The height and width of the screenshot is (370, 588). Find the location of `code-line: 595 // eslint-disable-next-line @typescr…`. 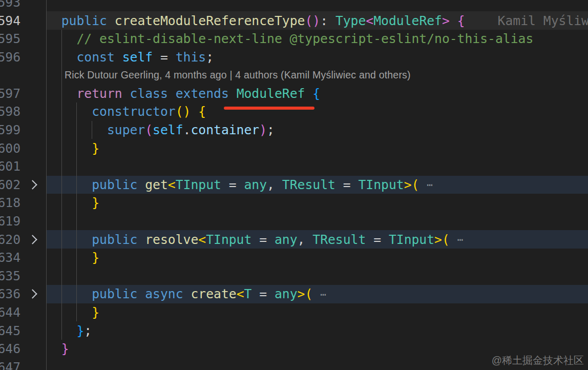

code-line: 595 // eslint-disable-next-line @typescr… is located at coordinates (294, 39).